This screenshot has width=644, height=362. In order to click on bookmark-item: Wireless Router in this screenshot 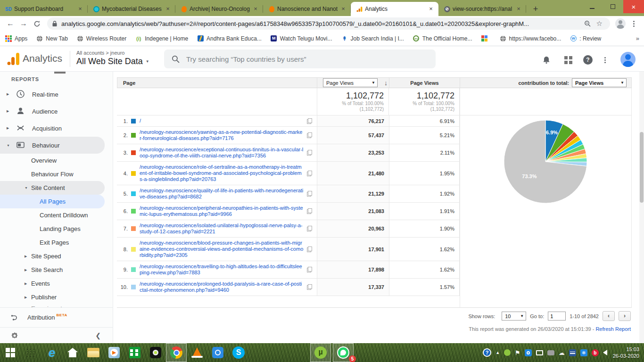, I will do `click(101, 39)`.